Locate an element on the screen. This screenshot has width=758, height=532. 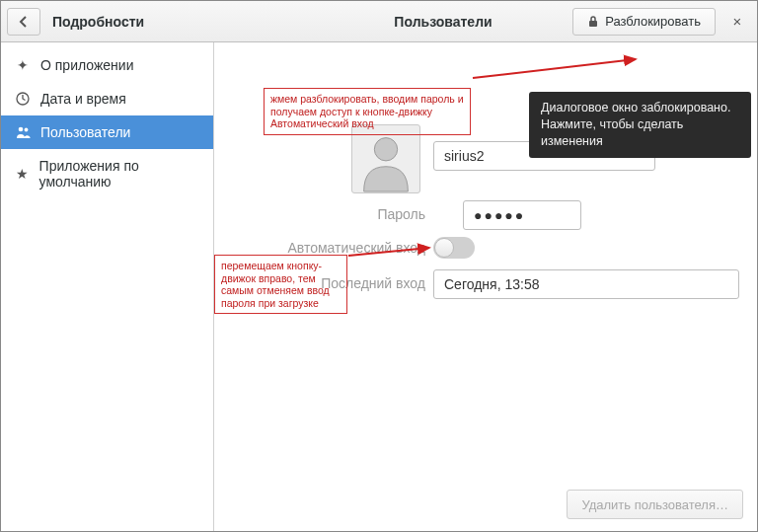
chevron-left-icon is located at coordinates (24, 22).